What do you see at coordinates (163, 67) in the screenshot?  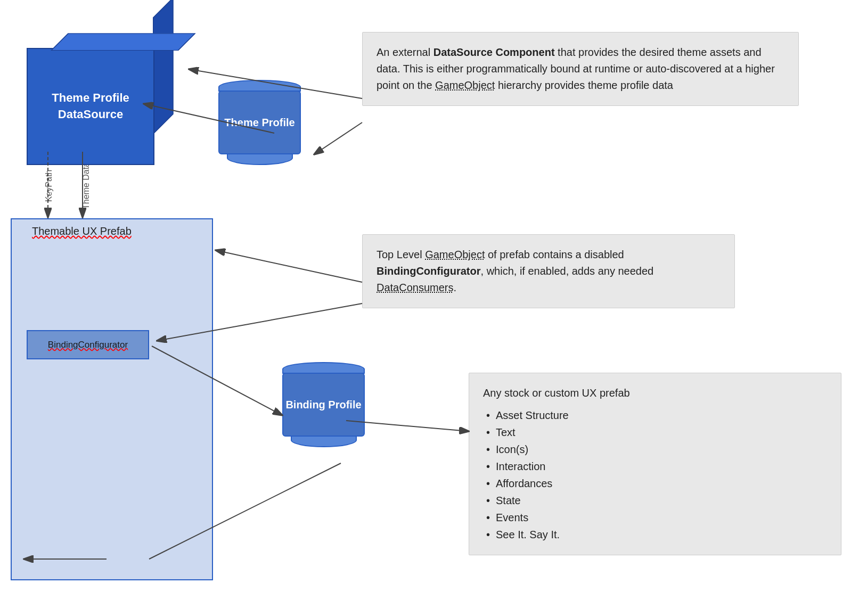 I see `cube-side-face` at bounding box center [163, 67].